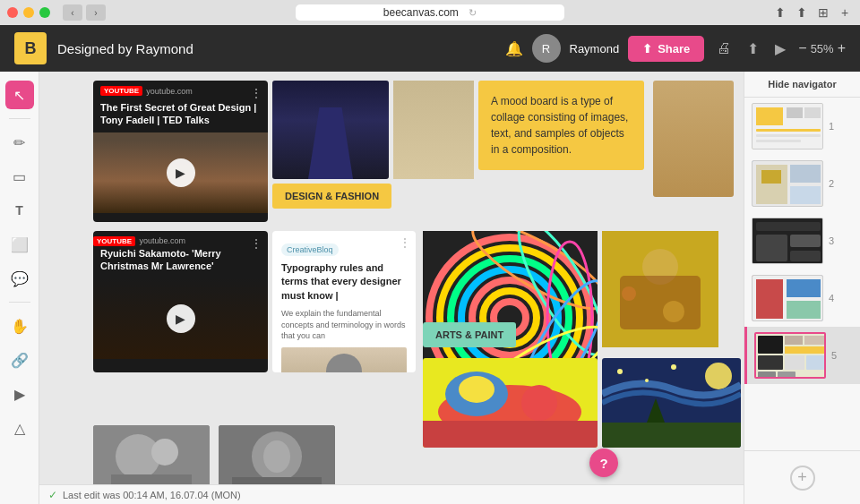 This screenshot has height=504, width=860. I want to click on zoom-in-button: +, so click(842, 48).